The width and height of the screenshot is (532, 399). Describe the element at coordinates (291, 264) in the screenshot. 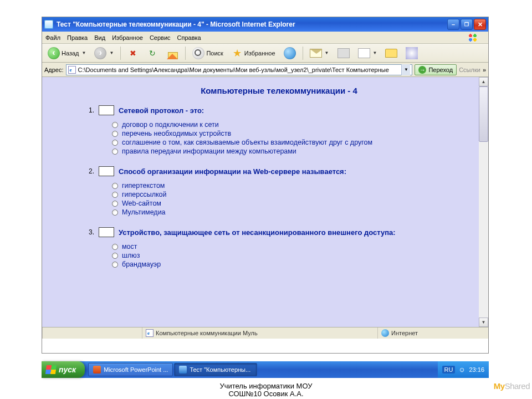

I see `option: брандмауэр` at that location.